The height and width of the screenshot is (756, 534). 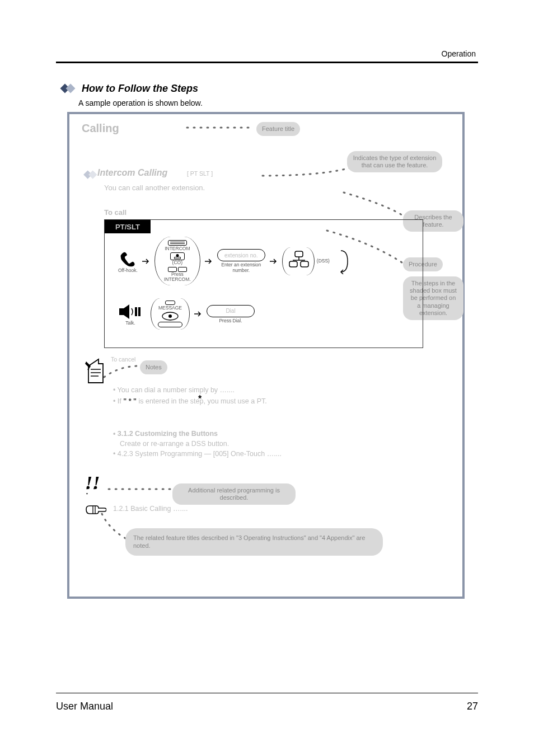 What do you see at coordinates (231, 321) in the screenshot?
I see `dial-caption: Press Dial.` at bounding box center [231, 321].